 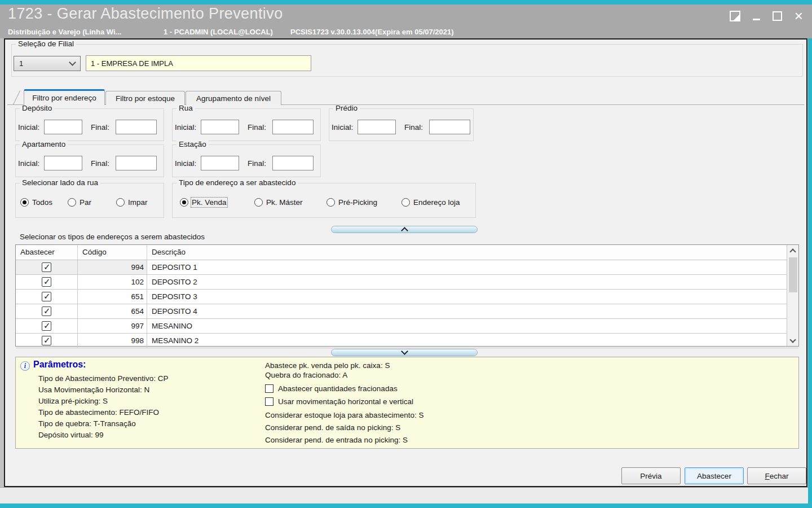 I want to click on filial-code-dropdown: 1, so click(x=47, y=63).